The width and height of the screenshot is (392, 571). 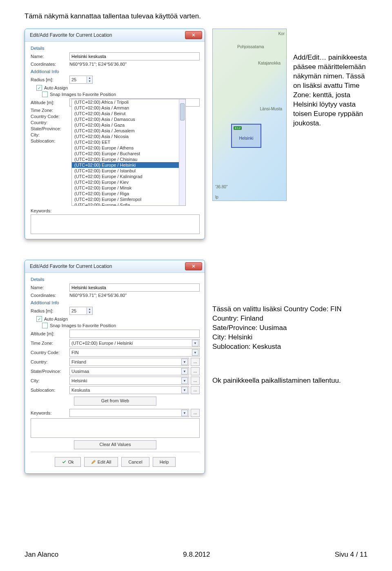 I want to click on timezone-option: (UTC+02:00) Europe / Riga, so click(x=129, y=194).